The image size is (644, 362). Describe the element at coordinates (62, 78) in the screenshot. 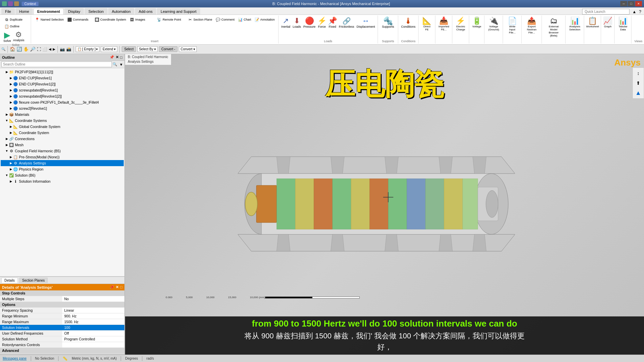

I see `tree-item-endcup1: ▶ 🔵 END CUP[Revolve1]` at that location.